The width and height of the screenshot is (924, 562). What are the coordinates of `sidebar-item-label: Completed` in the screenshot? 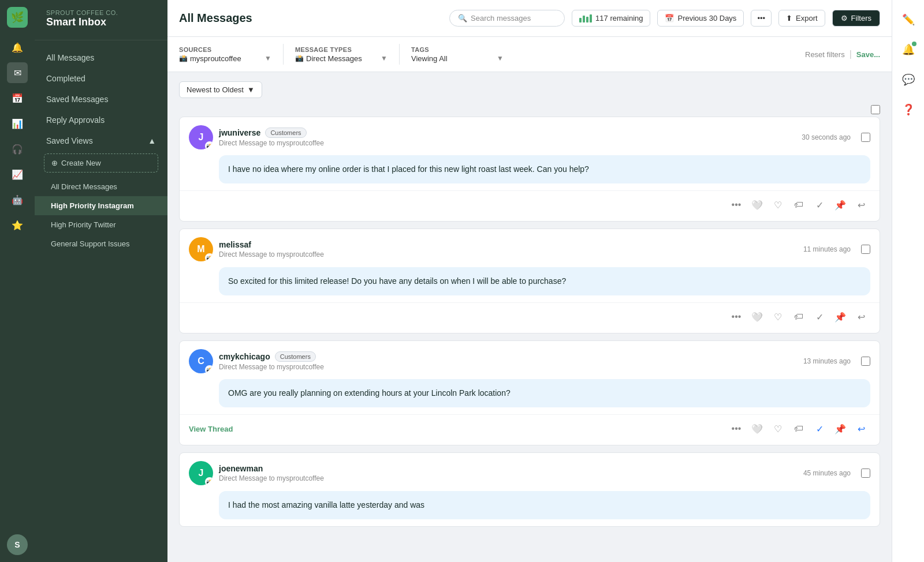 It's located at (66, 78).